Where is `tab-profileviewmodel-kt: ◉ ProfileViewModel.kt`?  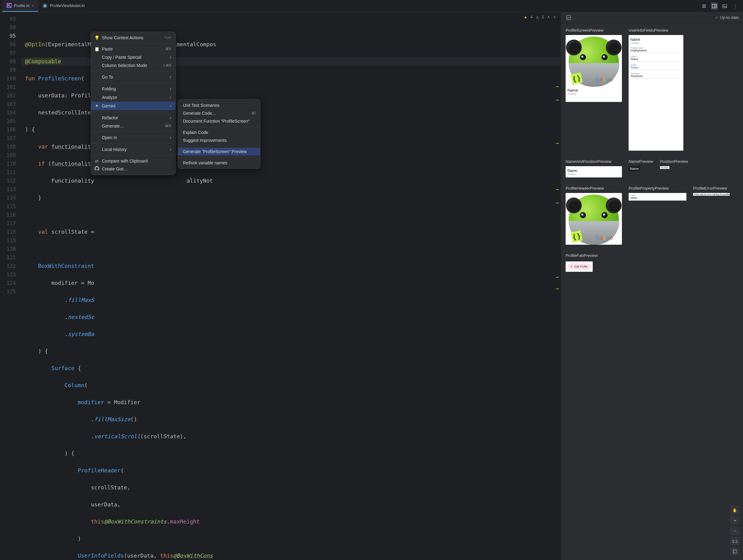 tab-profileviewmodel-kt: ◉ ProfileViewModel.kt is located at coordinates (63, 6).